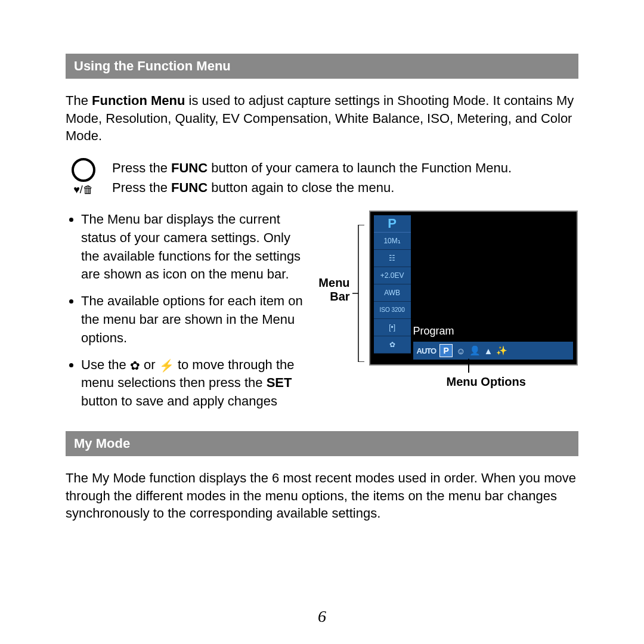  Describe the element at coordinates (196, 383) in the screenshot. I see `bullet-3: Use the ✿ or ⚡ to move through the menu …` at that location.